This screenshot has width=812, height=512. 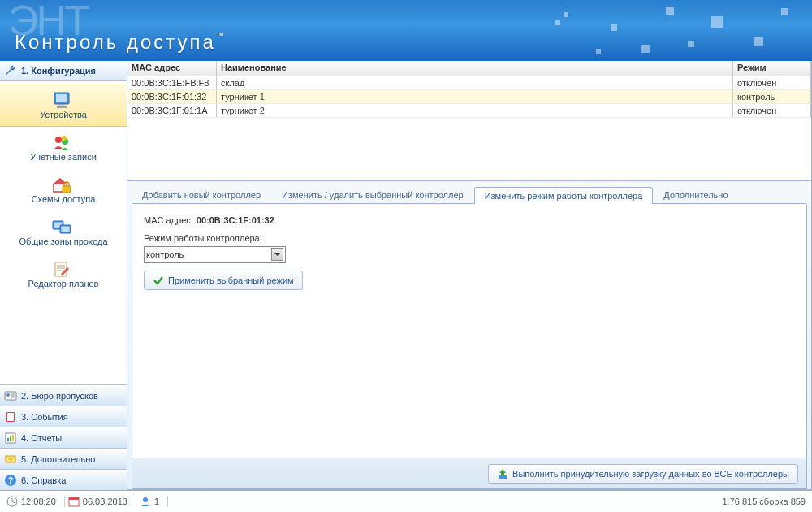 I want to click on clock-icon, so click(x=12, y=501).